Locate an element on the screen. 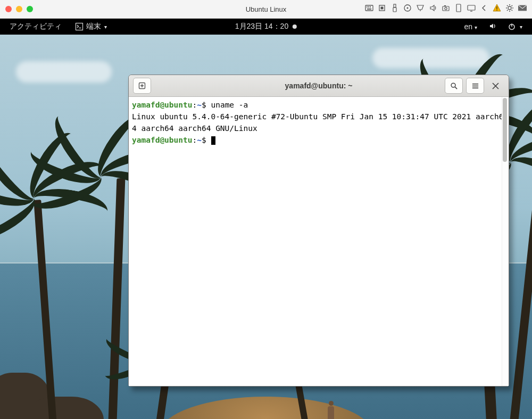 The image size is (532, 419). search-icon is located at coordinates (454, 86).